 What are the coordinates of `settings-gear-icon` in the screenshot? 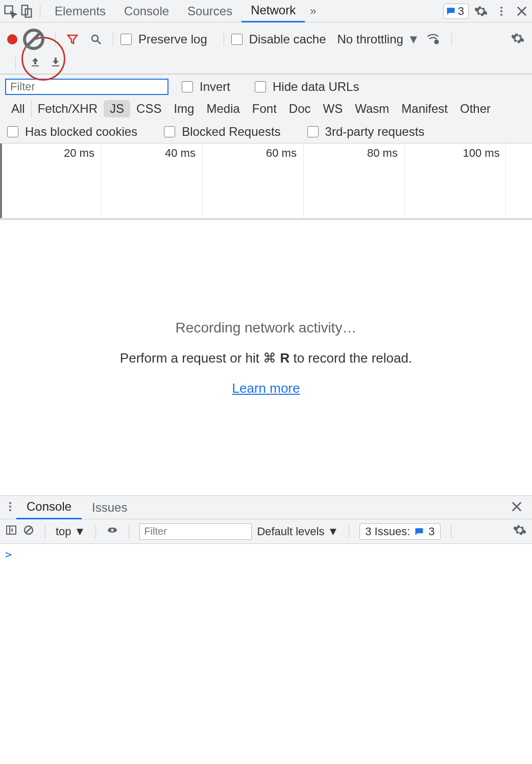 It's located at (481, 11).